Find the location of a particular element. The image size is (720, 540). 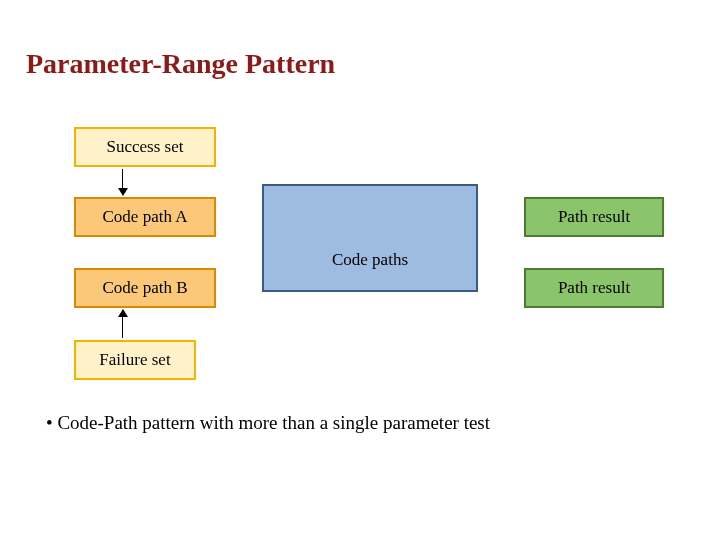

box-code-path-b: Code path B is located at coordinates (145, 288).